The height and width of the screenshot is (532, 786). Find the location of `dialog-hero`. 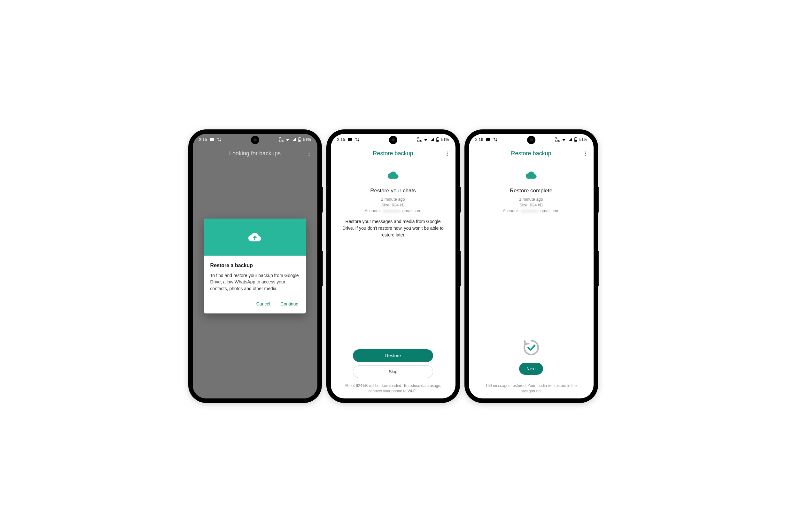

dialog-hero is located at coordinates (255, 237).